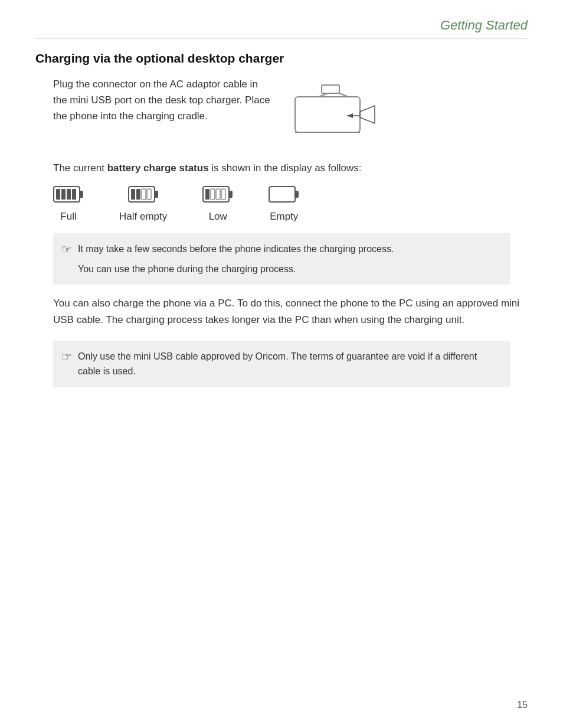  Describe the element at coordinates (218, 217) in the screenshot. I see `battery-low-label: Low` at that location.